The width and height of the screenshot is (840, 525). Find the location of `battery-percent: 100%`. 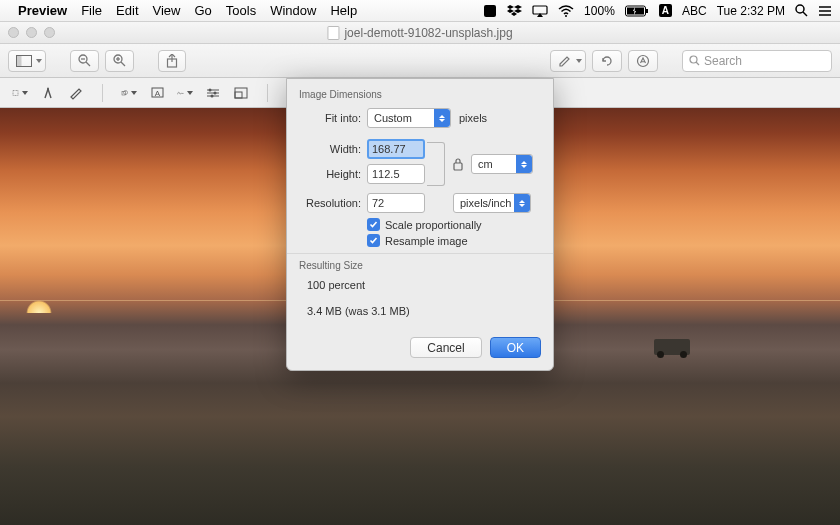

battery-percent: 100% is located at coordinates (600, 11).